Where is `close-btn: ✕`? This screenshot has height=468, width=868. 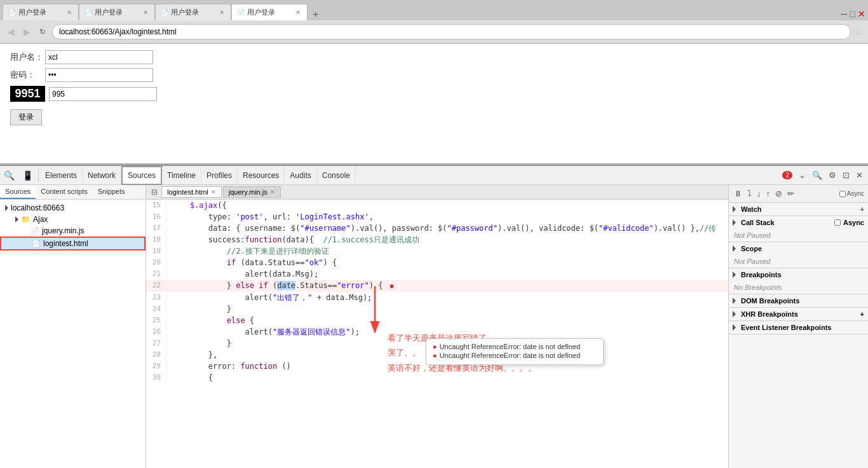 close-btn: ✕ is located at coordinates (862, 14).